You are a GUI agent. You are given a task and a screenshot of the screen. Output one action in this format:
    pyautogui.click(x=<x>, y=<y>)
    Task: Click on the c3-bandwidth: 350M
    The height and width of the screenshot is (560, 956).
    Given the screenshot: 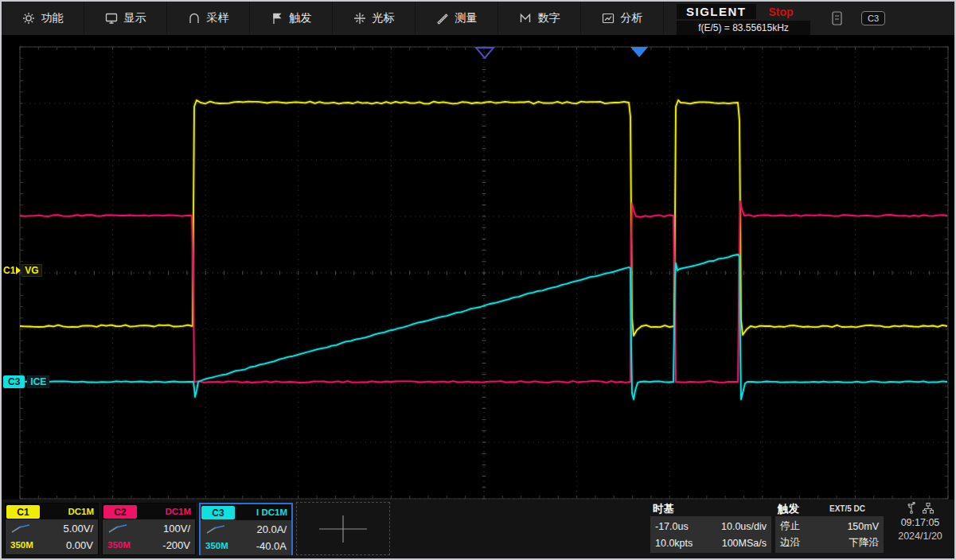 What is the action you would take?
    pyautogui.click(x=217, y=546)
    